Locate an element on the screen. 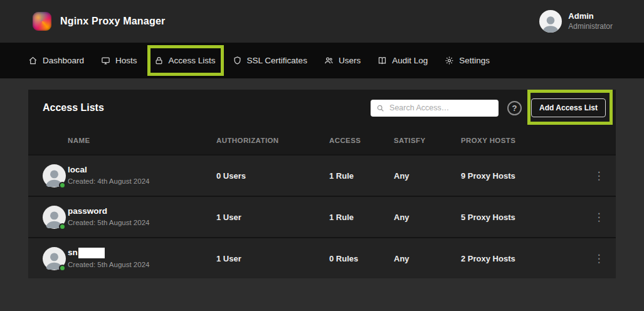 This screenshot has width=644, height=311. authorization-cell: 0 Users is located at coordinates (273, 176).